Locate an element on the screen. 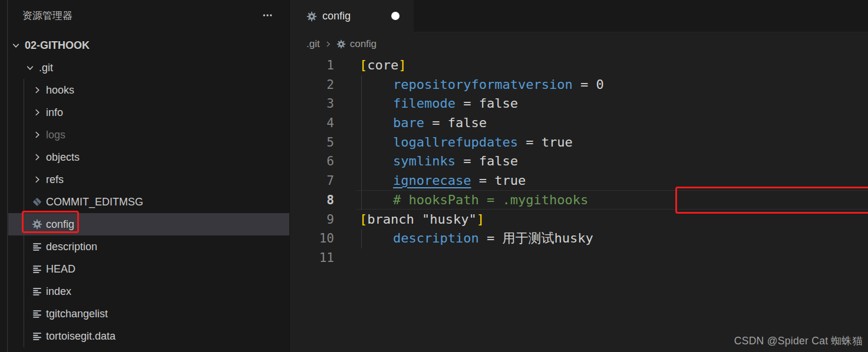 This screenshot has width=868, height=352. activity-bar-edge is located at coordinates (4, 176).